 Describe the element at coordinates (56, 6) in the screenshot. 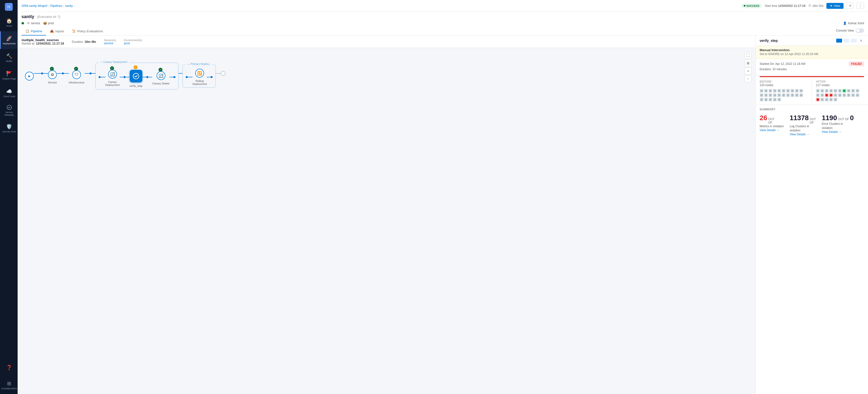

I see `breadcrumb-pipelines: Pipelines` at that location.